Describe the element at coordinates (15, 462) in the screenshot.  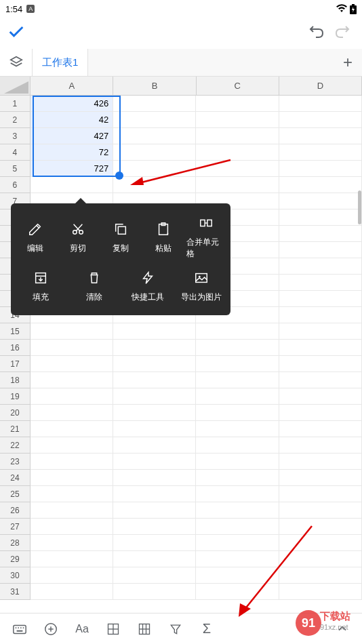
I see `row-header: 23` at that location.